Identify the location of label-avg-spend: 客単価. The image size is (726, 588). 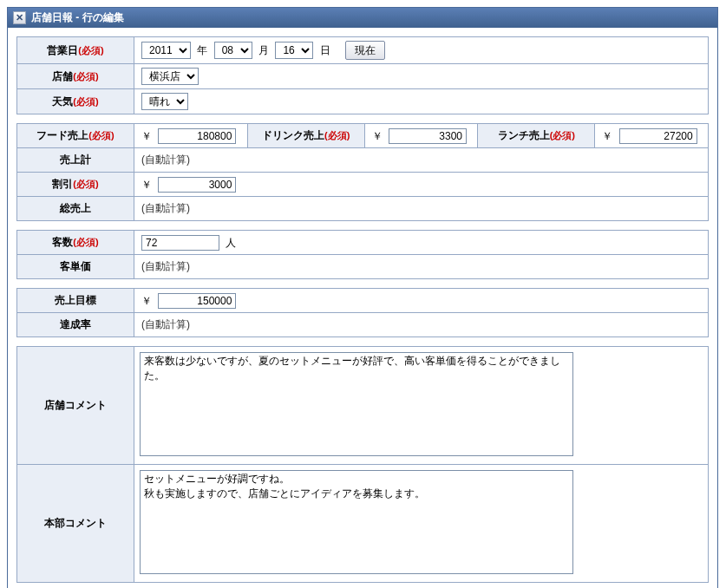
(76, 267).